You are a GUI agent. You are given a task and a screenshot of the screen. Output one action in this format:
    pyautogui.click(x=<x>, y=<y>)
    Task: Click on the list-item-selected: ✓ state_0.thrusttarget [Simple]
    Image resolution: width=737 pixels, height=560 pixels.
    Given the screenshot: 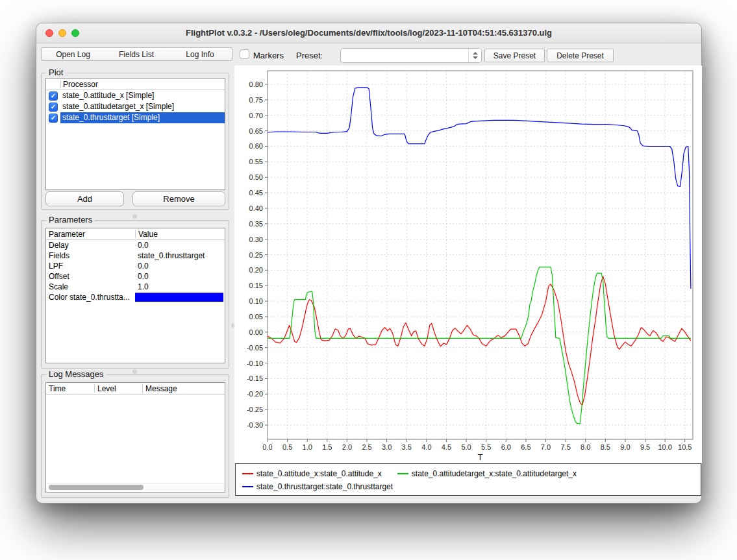 What is the action you would take?
    pyautogui.click(x=135, y=118)
    